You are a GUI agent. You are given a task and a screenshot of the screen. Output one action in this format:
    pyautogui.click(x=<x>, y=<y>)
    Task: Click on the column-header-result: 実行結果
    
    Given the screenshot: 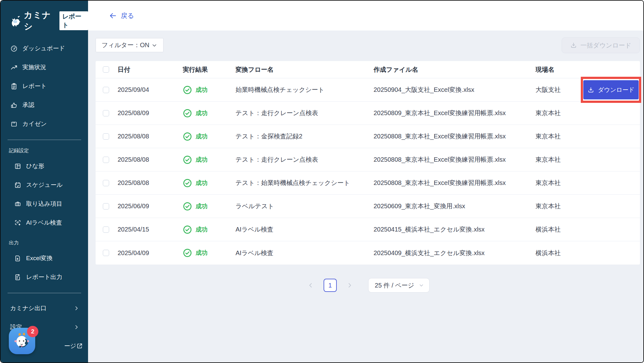 What is the action you would take?
    pyautogui.click(x=209, y=70)
    